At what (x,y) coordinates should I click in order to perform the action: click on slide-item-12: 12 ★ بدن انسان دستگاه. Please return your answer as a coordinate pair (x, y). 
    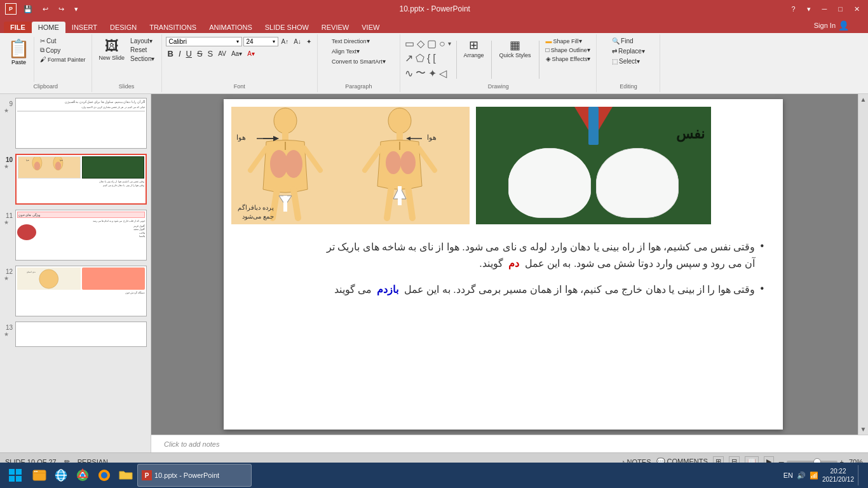
    Looking at the image, I should click on (75, 291).